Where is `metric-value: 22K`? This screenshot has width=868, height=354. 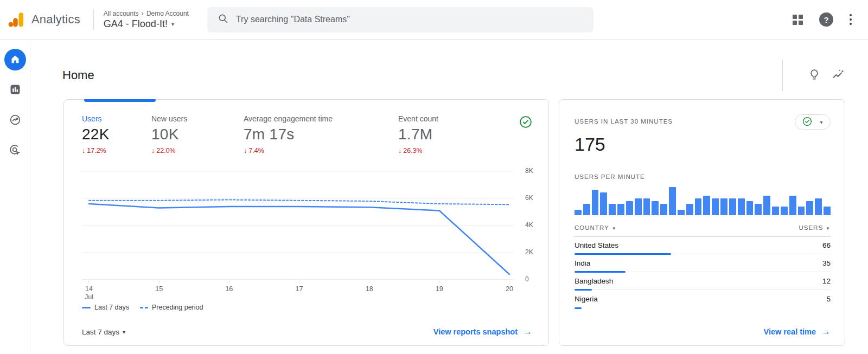
metric-value: 22K is located at coordinates (117, 134).